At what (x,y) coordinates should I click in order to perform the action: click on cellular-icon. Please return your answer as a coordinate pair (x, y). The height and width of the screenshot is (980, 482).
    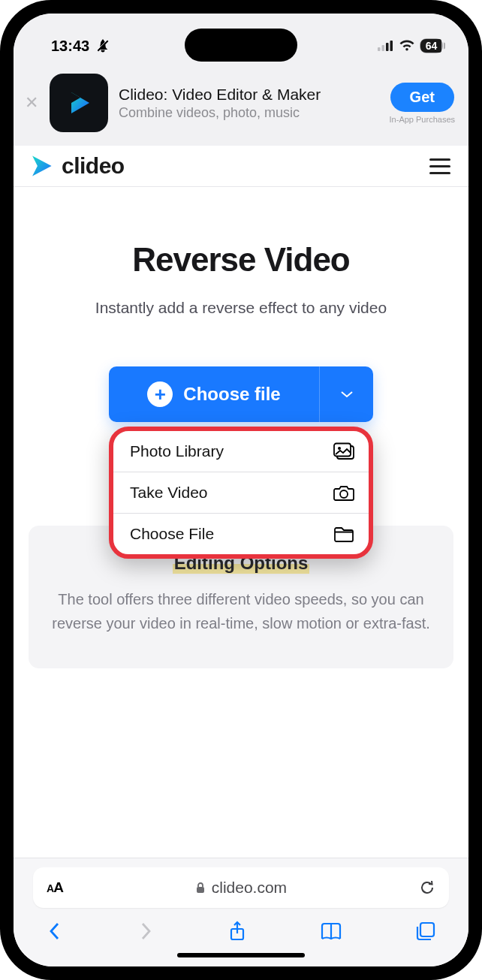
    Looking at the image, I should click on (386, 46).